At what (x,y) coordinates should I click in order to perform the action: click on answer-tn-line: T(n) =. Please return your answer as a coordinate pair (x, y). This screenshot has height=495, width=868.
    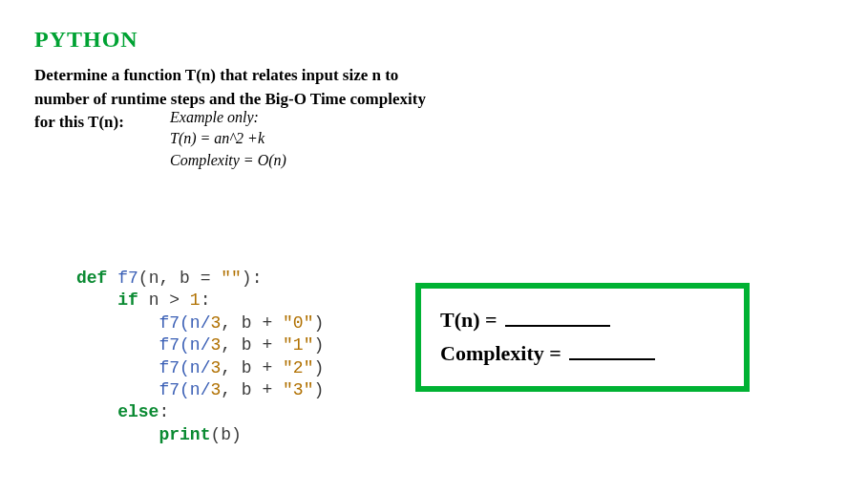
    Looking at the image, I should click on (582, 319).